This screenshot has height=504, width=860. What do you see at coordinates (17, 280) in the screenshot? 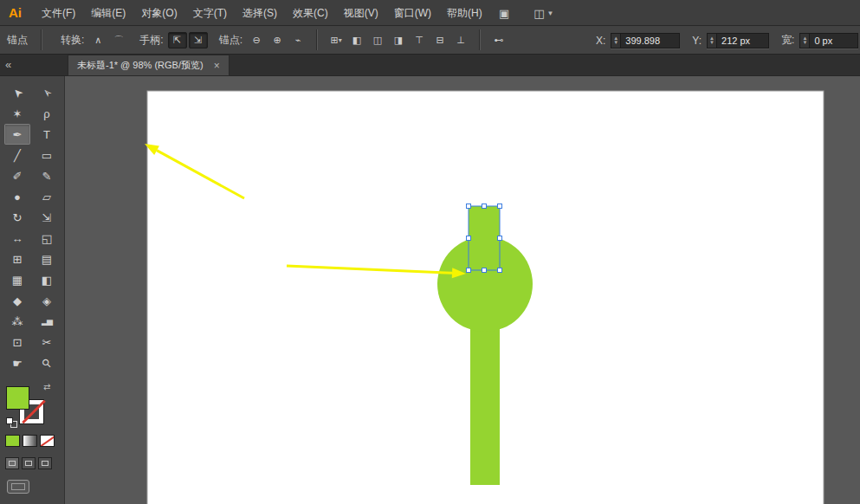
I see `mesh-tool: ▦` at bounding box center [17, 280].